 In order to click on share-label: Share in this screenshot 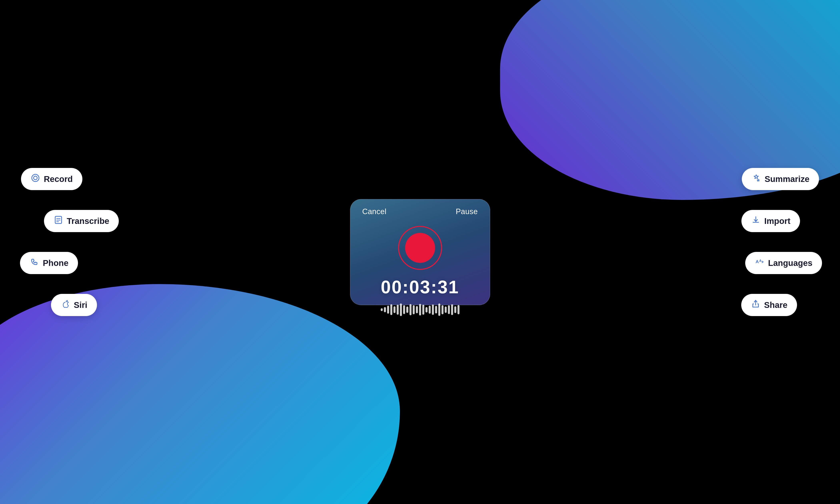, I will do `click(776, 305)`.